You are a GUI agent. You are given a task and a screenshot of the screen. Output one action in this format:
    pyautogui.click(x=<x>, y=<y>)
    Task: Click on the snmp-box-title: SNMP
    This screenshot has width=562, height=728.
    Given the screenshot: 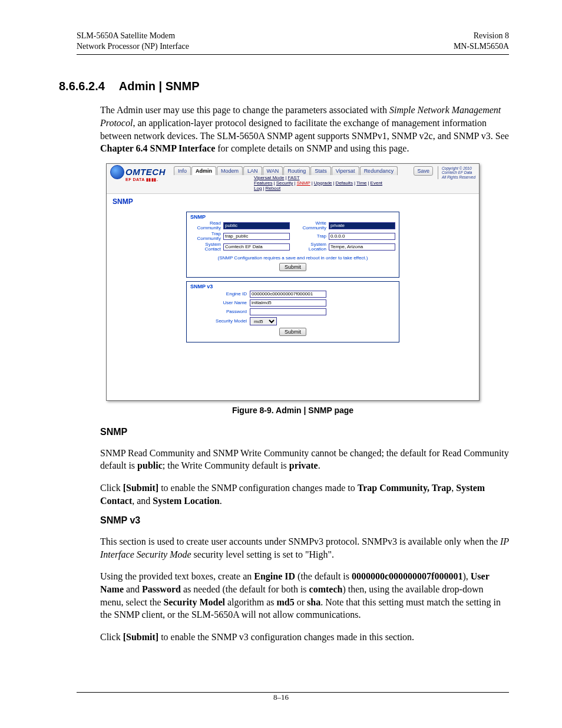 What is the action you would take?
    pyautogui.click(x=293, y=216)
    